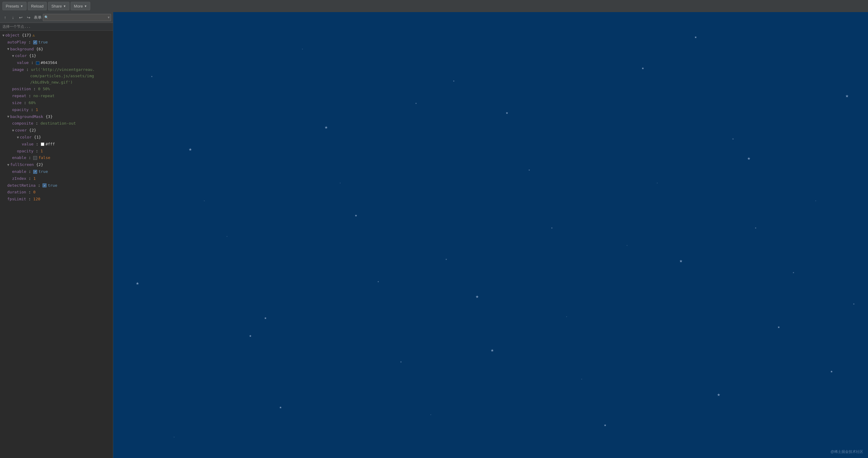 The width and height of the screenshot is (868, 458). Describe the element at coordinates (21, 56) in the screenshot. I see `bg-color-key: color` at that location.